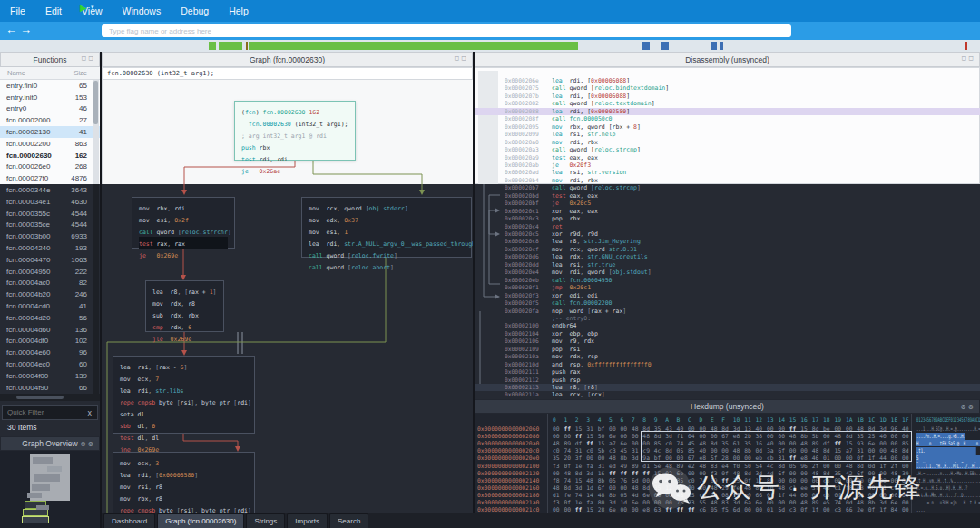 This screenshot has width=980, height=528. Describe the element at coordinates (183, 395) in the screenshot. I see `graph-node-n5: lea rsi, [rax - 6]mov ecx, 7lea rdi, str…` at that location.